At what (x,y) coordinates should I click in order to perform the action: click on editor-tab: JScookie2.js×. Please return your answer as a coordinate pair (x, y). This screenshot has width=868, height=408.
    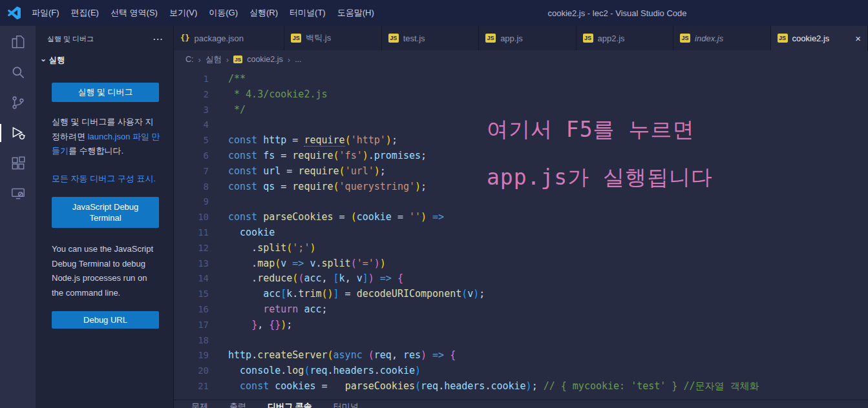
    Looking at the image, I should click on (820, 38).